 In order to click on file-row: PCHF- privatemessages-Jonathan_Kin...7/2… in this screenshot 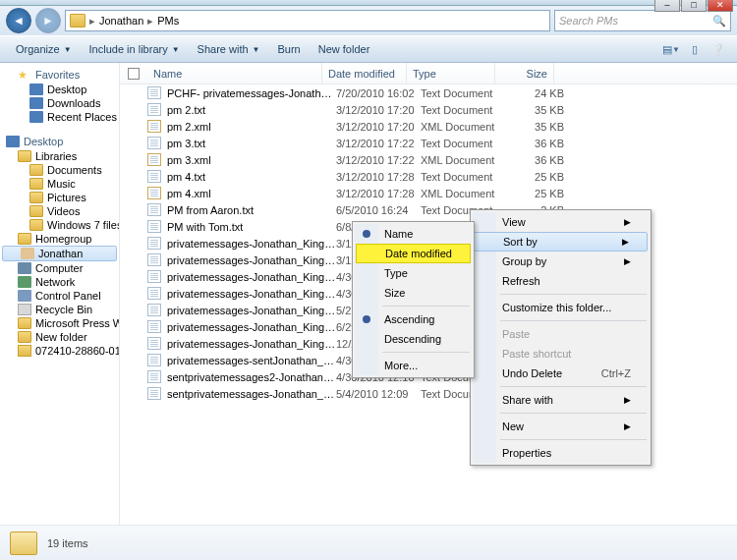, I will do `click(428, 92)`.